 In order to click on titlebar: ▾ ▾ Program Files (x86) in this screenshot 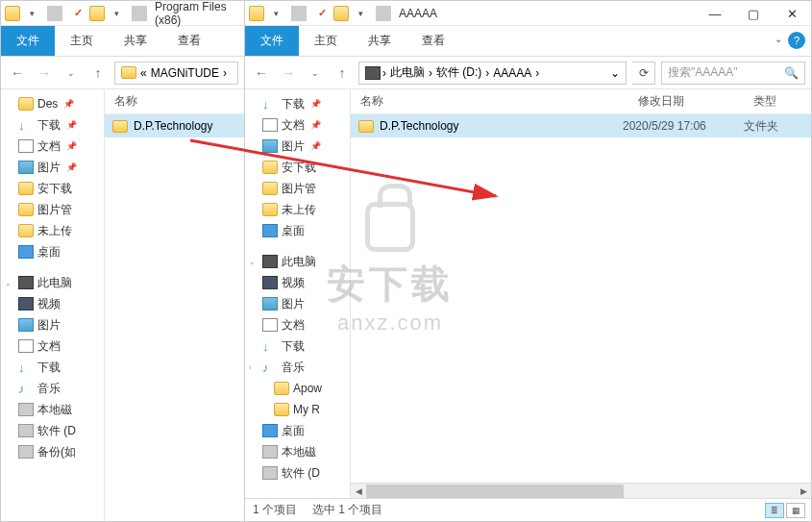, I will do `click(123, 13)`.